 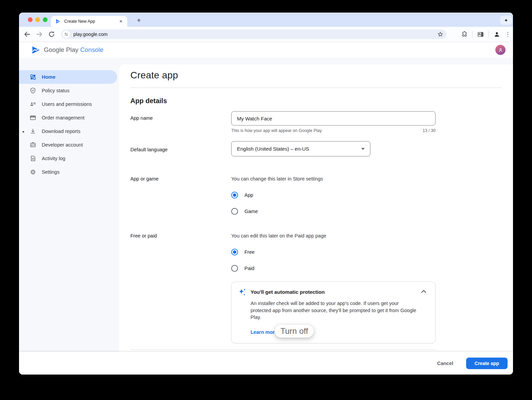 What do you see at coordinates (273, 149) in the screenshot?
I see `default-language-value: English (United States) – en-US` at bounding box center [273, 149].